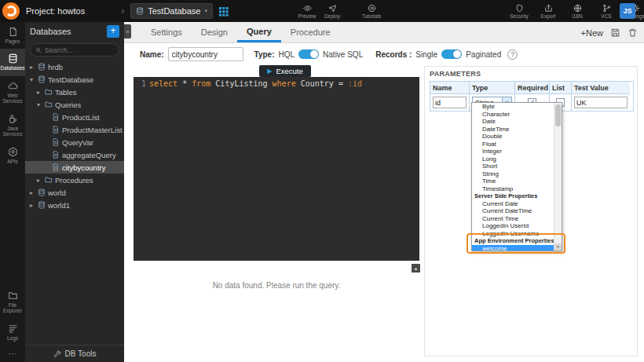  Describe the element at coordinates (75, 67) in the screenshot. I see `tree-item-hrdb: ▸hrdb` at that location.